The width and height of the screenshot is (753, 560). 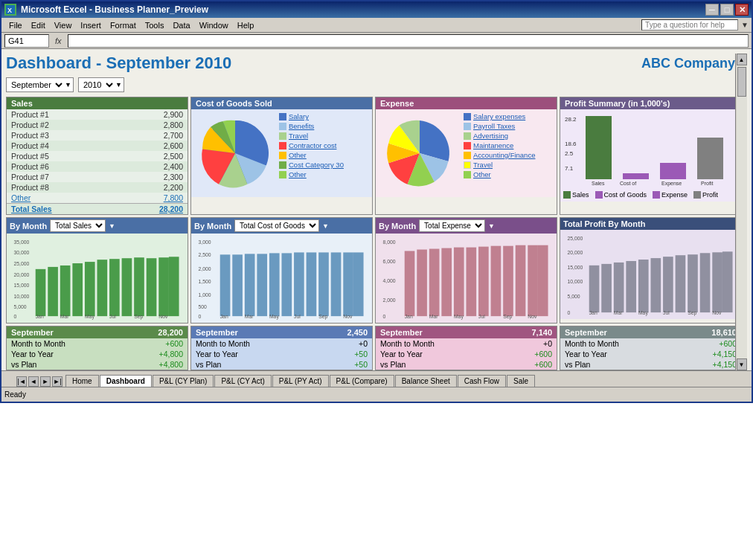 What do you see at coordinates (246, 25) in the screenshot?
I see `menu-help: Help` at bounding box center [246, 25].